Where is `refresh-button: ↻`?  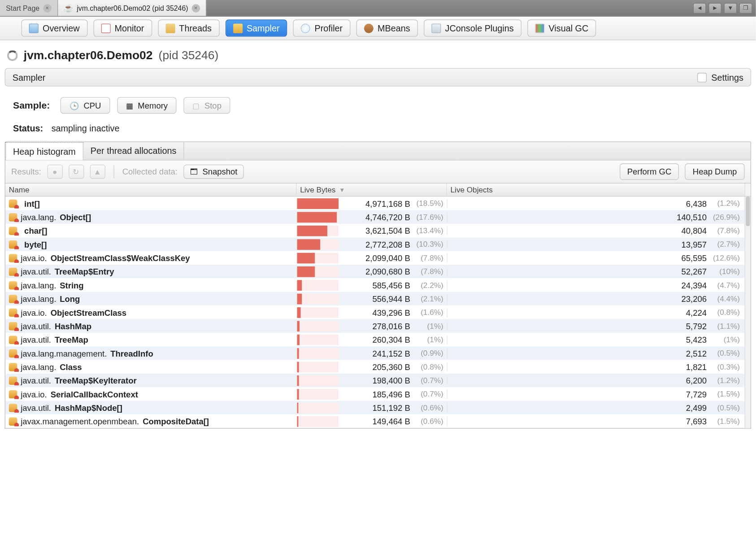
refresh-button: ↻ is located at coordinates (76, 172).